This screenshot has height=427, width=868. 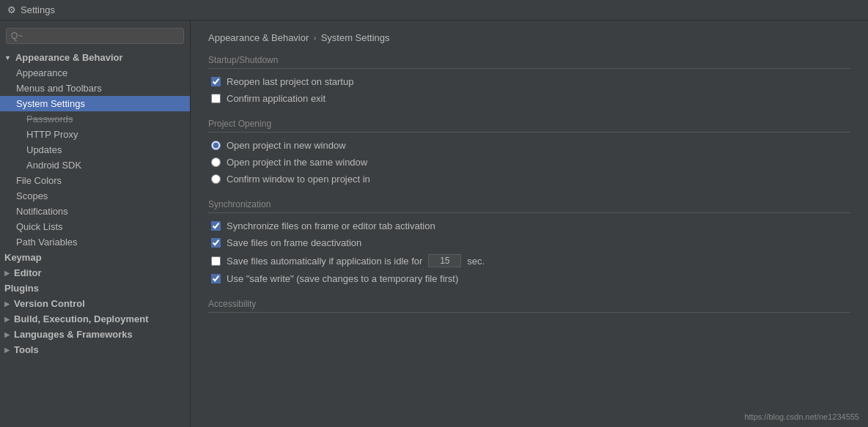 What do you see at coordinates (529, 306) in the screenshot?
I see `accessibility-section: Accessibility` at bounding box center [529, 306].